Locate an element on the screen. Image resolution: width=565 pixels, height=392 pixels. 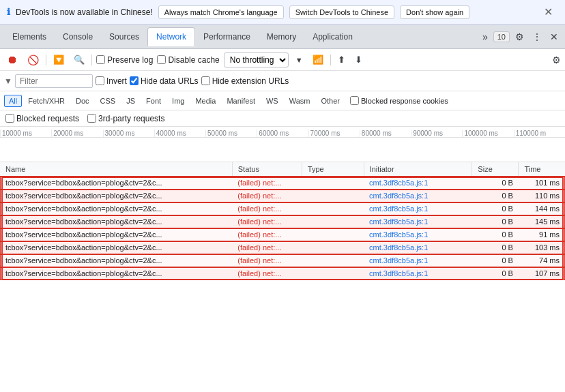
tab-application: Application is located at coordinates (333, 37).